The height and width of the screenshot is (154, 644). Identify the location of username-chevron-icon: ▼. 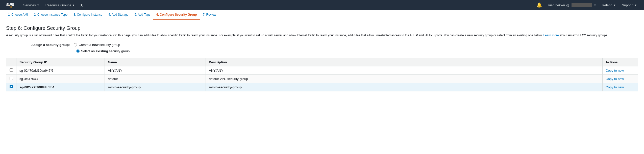
(595, 5).